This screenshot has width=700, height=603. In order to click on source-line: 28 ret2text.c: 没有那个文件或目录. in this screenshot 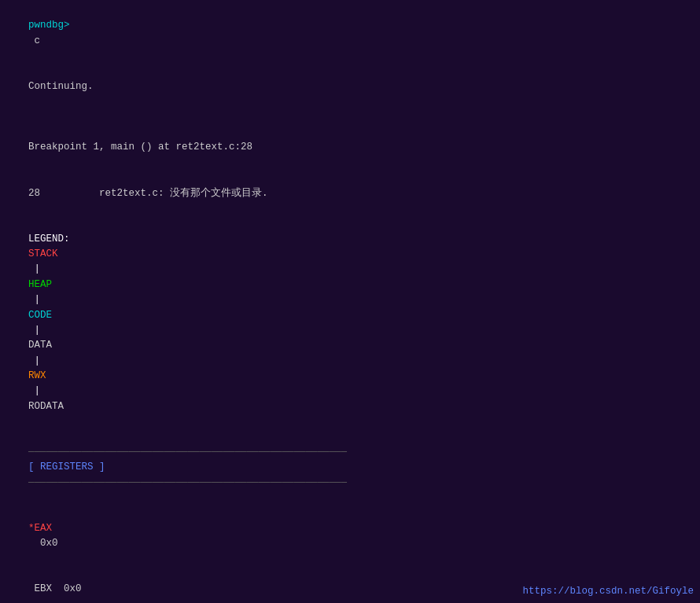, I will do `click(350, 193)`.